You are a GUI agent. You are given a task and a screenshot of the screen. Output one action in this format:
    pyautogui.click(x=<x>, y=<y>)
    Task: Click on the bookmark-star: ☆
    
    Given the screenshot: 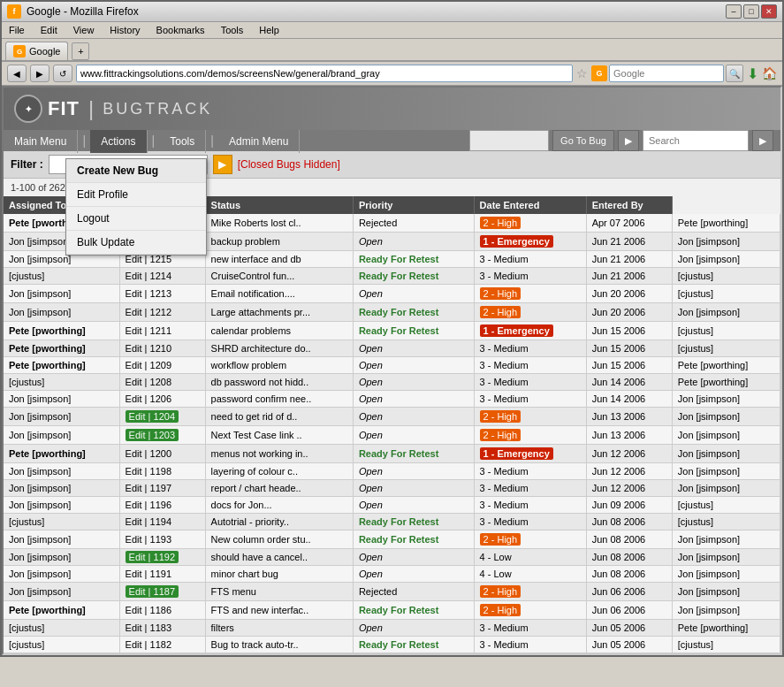 What is the action you would take?
    pyautogui.click(x=582, y=73)
    